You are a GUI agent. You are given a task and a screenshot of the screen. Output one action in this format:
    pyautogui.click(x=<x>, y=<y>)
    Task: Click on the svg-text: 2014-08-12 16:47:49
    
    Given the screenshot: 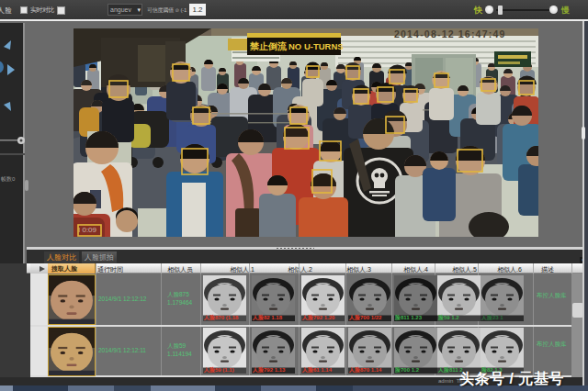 What is the action you would take?
    pyautogui.click(x=450, y=34)
    